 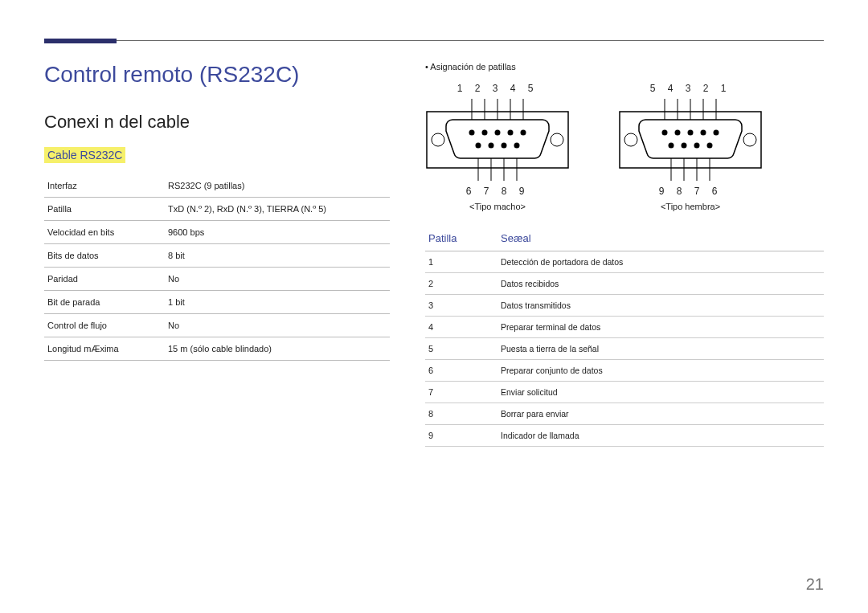 I want to click on signal-desc: Enviar solicitud, so click(x=661, y=392).